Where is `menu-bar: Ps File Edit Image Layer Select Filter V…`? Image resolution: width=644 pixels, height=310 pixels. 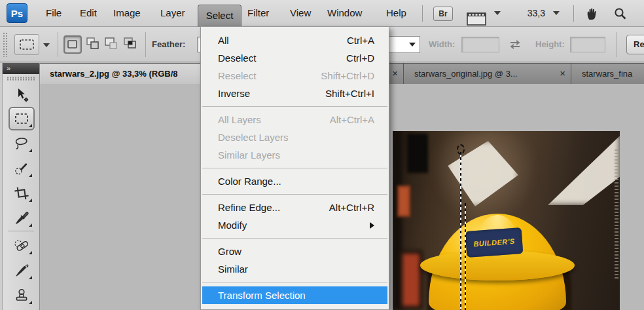 menu-bar: Ps File Edit Image Layer Select Filter V… is located at coordinates (322, 13).